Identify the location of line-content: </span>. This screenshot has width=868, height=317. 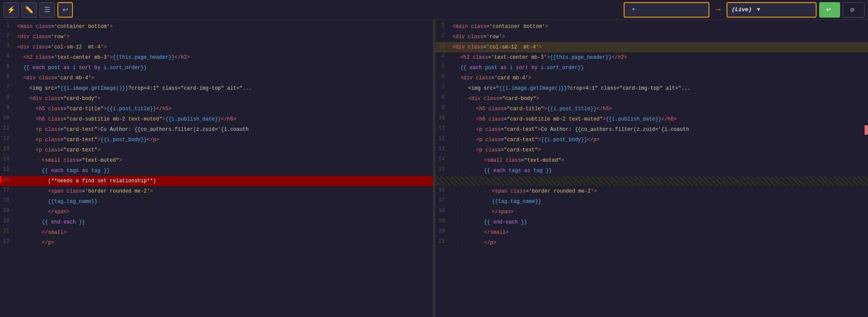
(223, 212).